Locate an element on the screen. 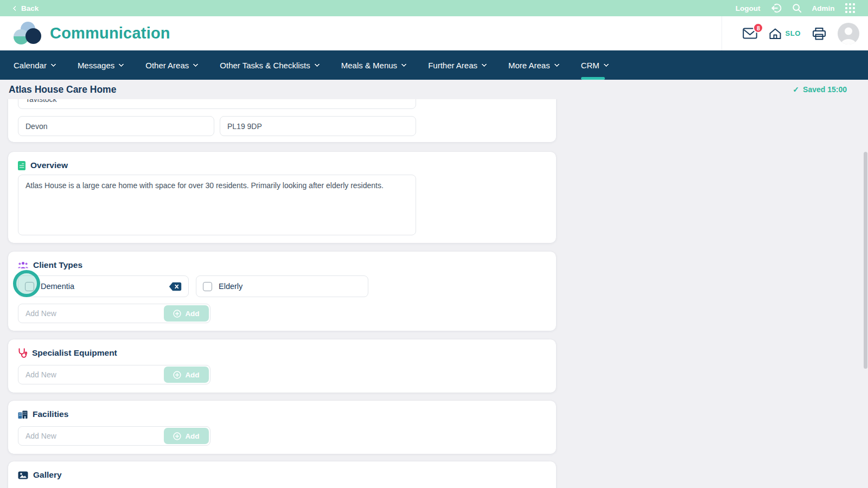  app-title: Communication is located at coordinates (110, 34).